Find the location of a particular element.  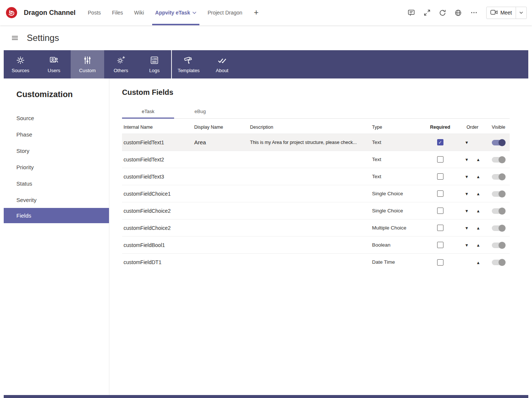

table-row: customFieldText3Text▼▲ is located at coordinates (316, 177).